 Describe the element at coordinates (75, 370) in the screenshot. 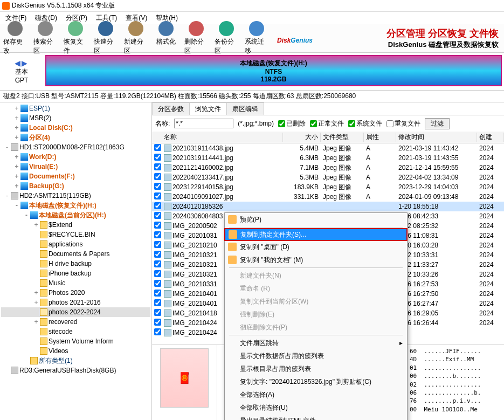

I see `tree-item: RD3:GeneralUSBFlashDisk(8GB)` at that location.